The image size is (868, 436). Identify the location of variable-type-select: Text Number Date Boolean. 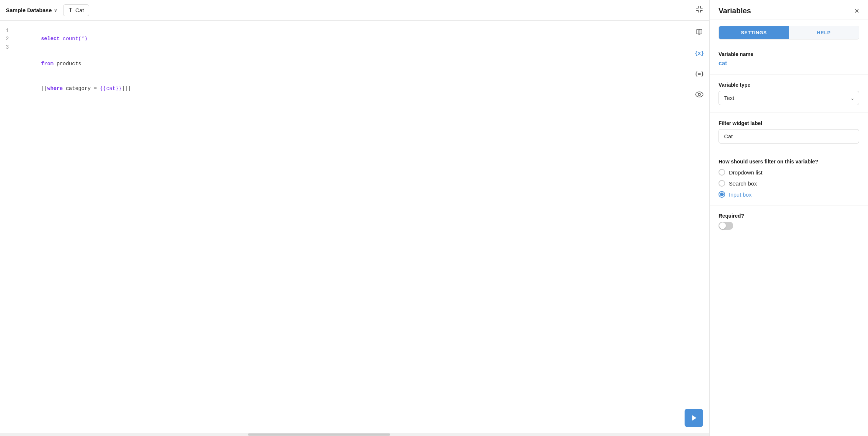
(789, 98).